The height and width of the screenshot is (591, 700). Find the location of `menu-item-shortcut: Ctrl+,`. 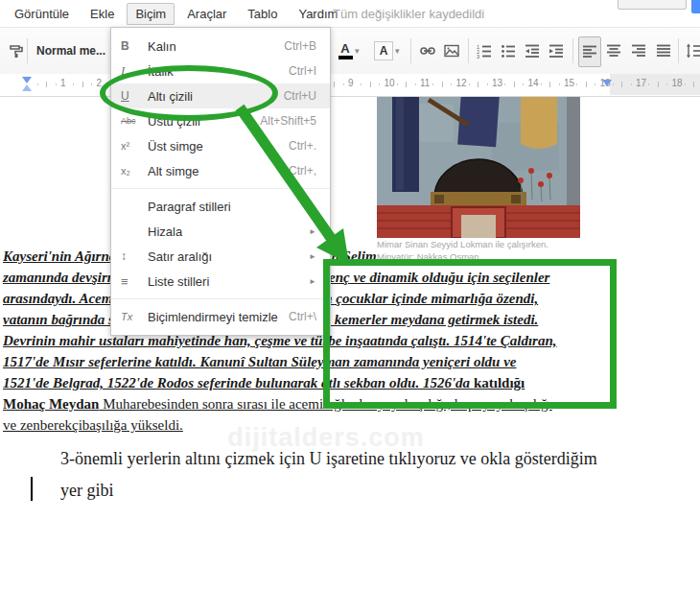

menu-item-shortcut: Ctrl+, is located at coordinates (303, 171).